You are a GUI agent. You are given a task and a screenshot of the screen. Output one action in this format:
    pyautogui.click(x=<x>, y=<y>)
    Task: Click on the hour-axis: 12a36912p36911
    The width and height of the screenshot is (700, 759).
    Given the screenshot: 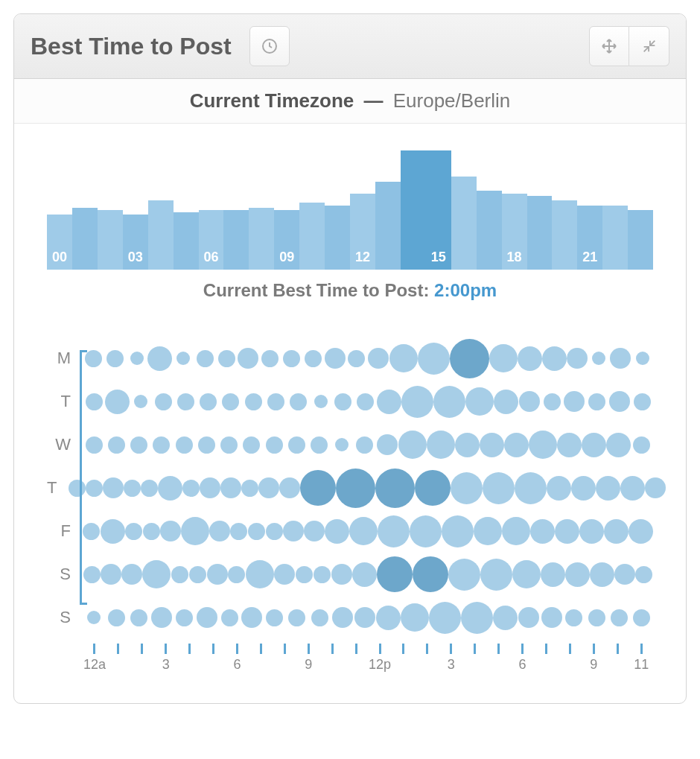 What is the action you would take?
    pyautogui.click(x=368, y=660)
    